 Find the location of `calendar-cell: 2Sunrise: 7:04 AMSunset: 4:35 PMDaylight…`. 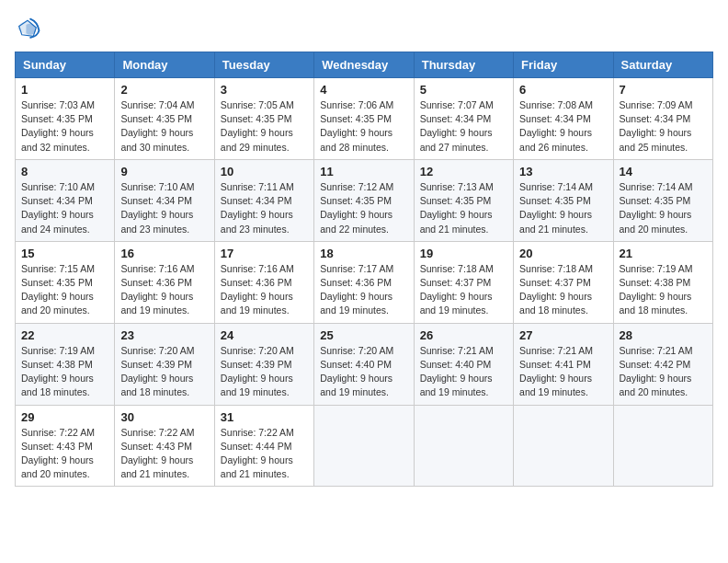

calendar-cell: 2Sunrise: 7:04 AMSunset: 4:35 PMDaylight… is located at coordinates (165, 120).